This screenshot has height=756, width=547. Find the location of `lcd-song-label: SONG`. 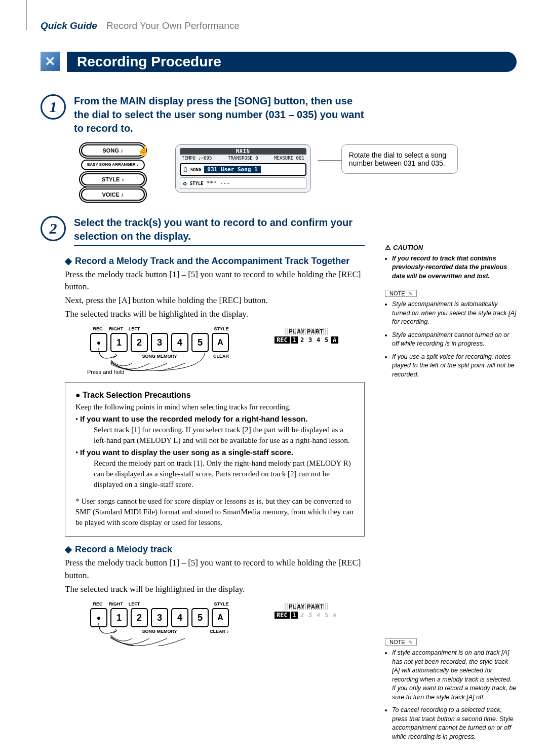

lcd-song-label: SONG is located at coordinates (196, 170).